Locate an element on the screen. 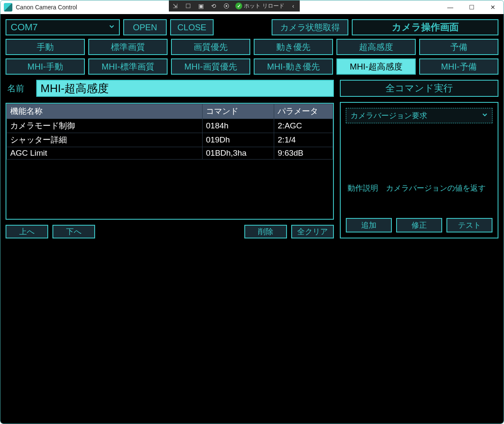 The height and width of the screenshot is (424, 504). window-title: Canon Camera Control is located at coordinates (46, 7).